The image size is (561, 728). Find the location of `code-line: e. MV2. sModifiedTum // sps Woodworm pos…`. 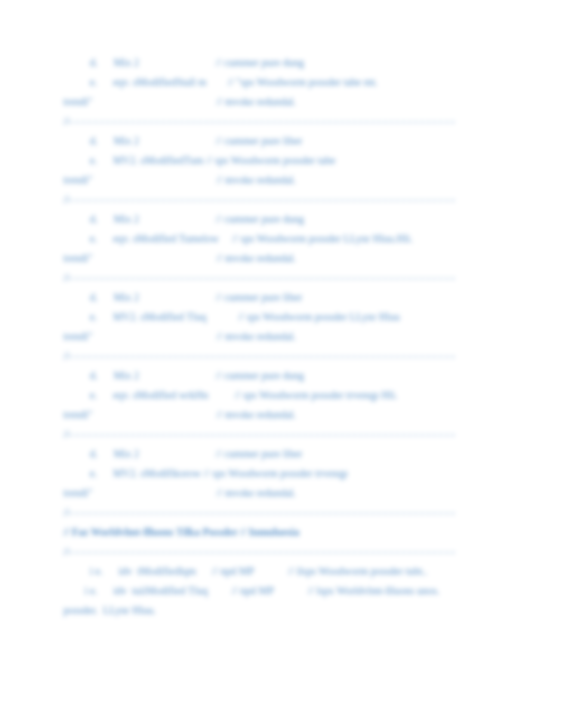

code-line: e. MV2. sModifiedTum // sps Woodworm pos… is located at coordinates (286, 161).